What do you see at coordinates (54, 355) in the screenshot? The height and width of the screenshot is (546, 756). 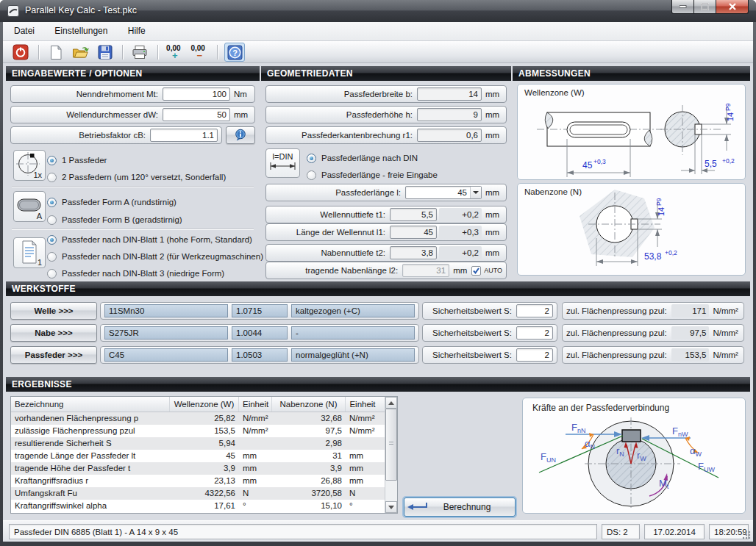 I see `passfeder-material-button: Passfeder >>>` at bounding box center [54, 355].